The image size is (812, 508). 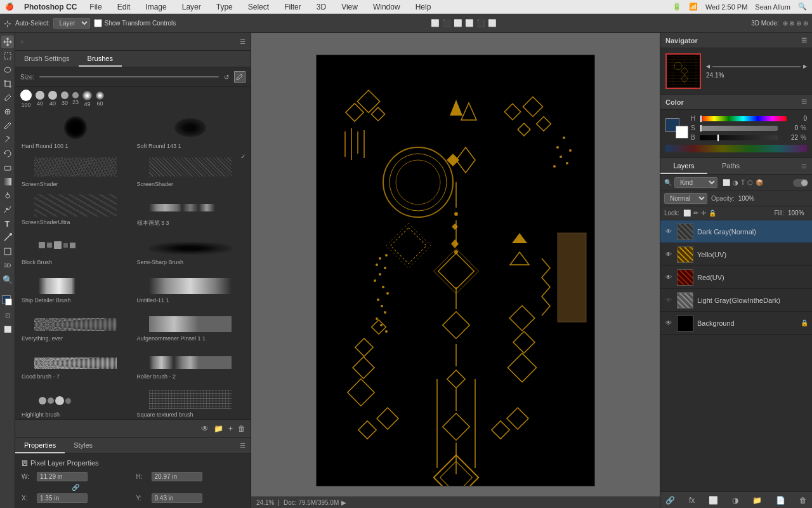 I want to click on opacity-value: 100%, so click(x=749, y=198).